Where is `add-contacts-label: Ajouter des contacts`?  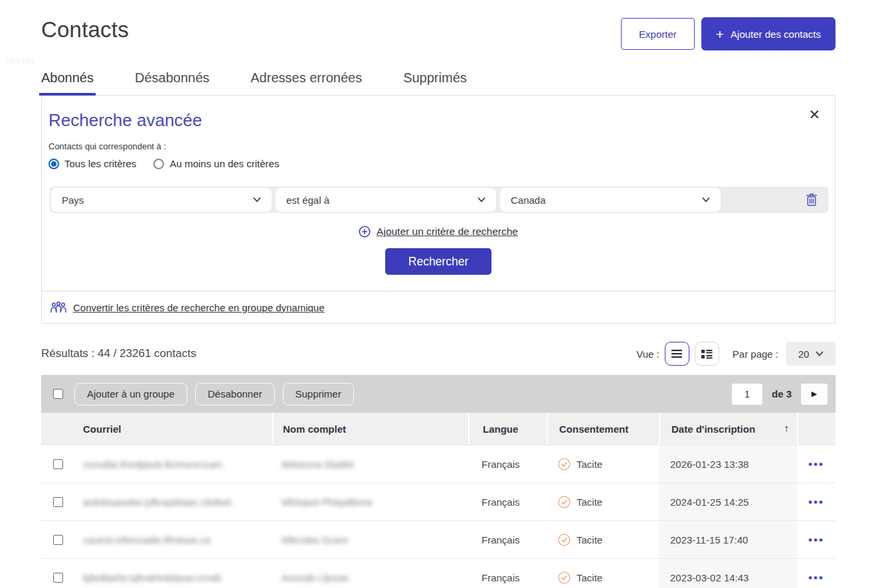
add-contacts-label: Ajouter des contacts is located at coordinates (776, 35).